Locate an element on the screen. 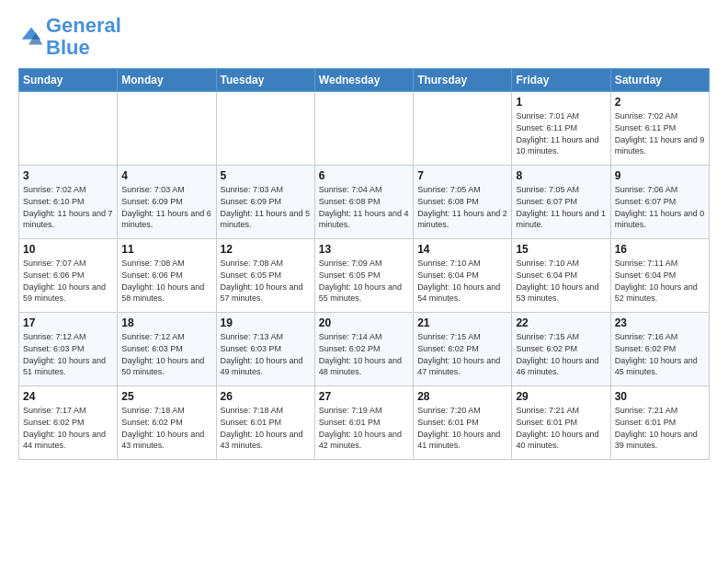  day-cell: 20Sunrise: 7:14 AM Sunset: 6:02 PM Dayli… is located at coordinates (364, 350).